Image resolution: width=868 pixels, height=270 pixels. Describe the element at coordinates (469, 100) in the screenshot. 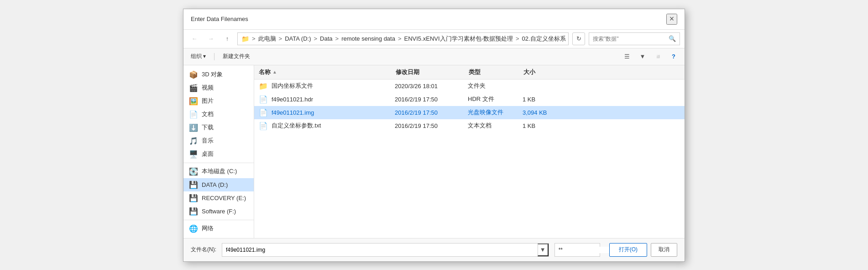

I see `file-row-1: 📄 f49e011021.hdr 2016/2/19 17:50 HDR 文件 …` at that location.